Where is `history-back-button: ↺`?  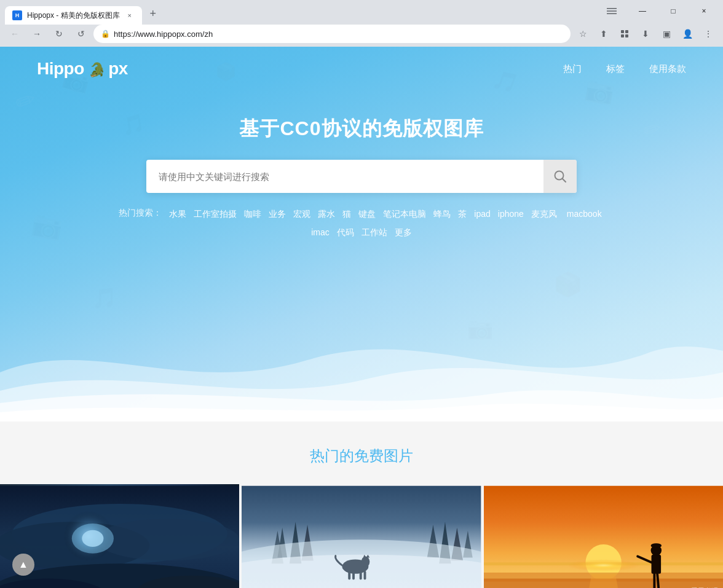 history-back-button: ↺ is located at coordinates (81, 34).